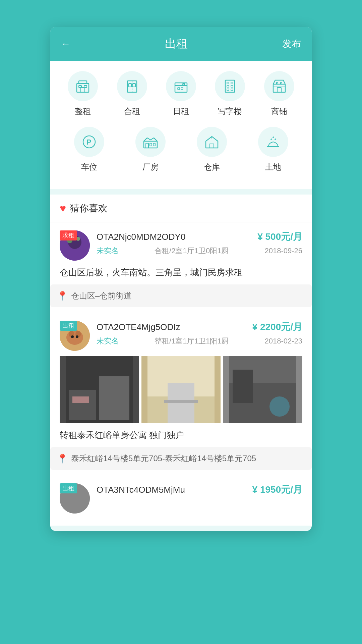 Image resolution: width=362 pixels, height=644 pixels. Describe the element at coordinates (132, 86) in the screenshot. I see `shared-rent-icon` at that location.